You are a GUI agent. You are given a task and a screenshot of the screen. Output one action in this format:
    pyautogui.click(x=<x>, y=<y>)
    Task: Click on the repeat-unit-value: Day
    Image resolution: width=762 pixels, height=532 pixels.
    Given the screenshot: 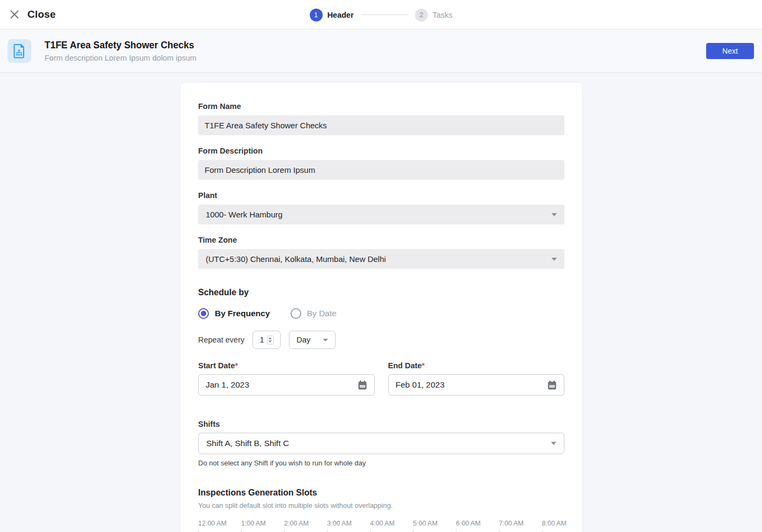 What is the action you would take?
    pyautogui.click(x=303, y=340)
    